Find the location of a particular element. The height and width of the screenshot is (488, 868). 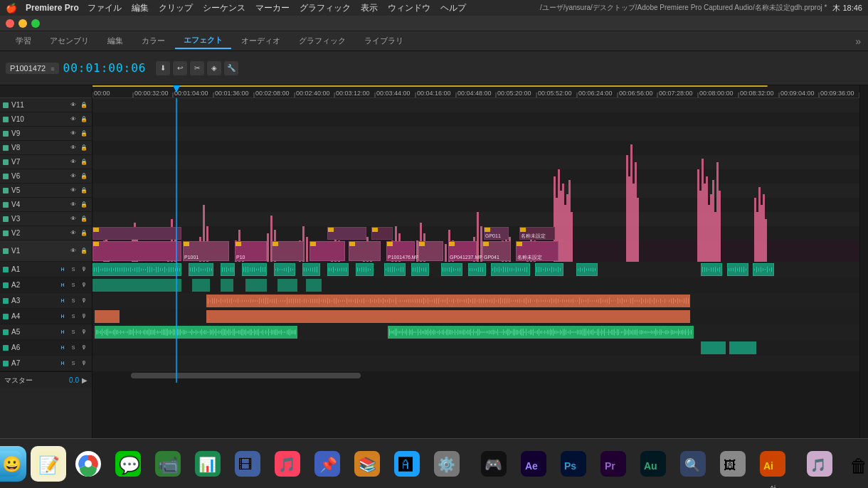

a3-m: H is located at coordinates (63, 301).